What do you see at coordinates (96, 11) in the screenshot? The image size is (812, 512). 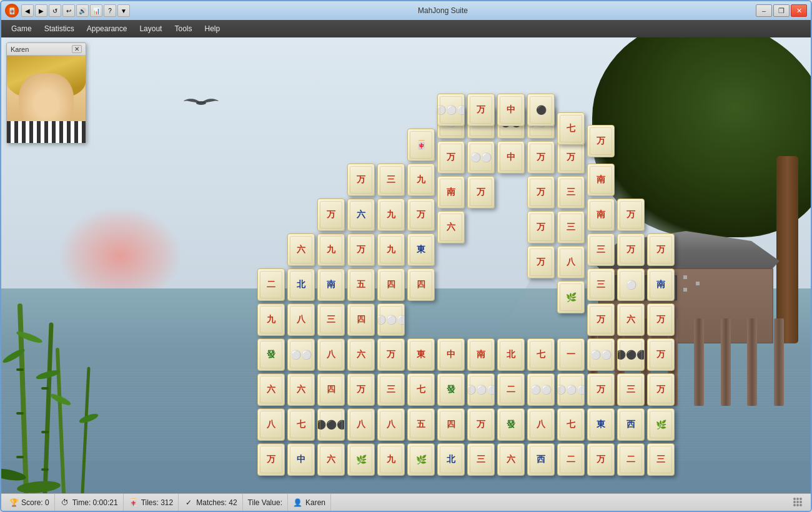 I see `toolbar-stats: 📊` at bounding box center [96, 11].